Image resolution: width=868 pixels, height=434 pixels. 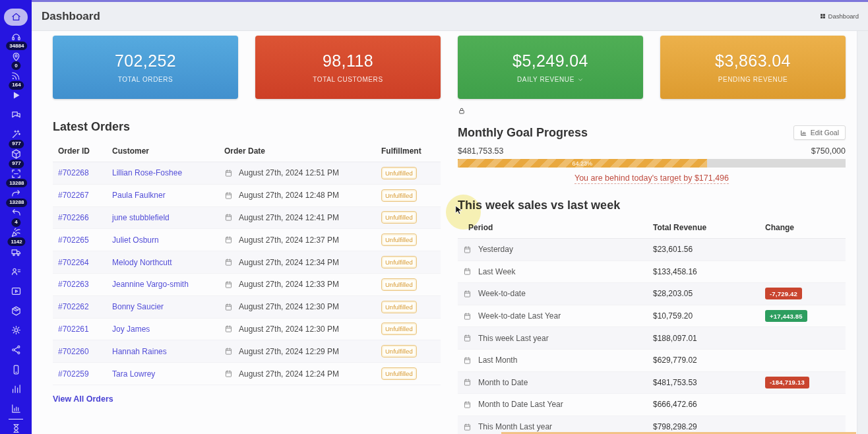 What do you see at coordinates (16, 369) in the screenshot?
I see `sidebar-item-mobile` at bounding box center [16, 369].